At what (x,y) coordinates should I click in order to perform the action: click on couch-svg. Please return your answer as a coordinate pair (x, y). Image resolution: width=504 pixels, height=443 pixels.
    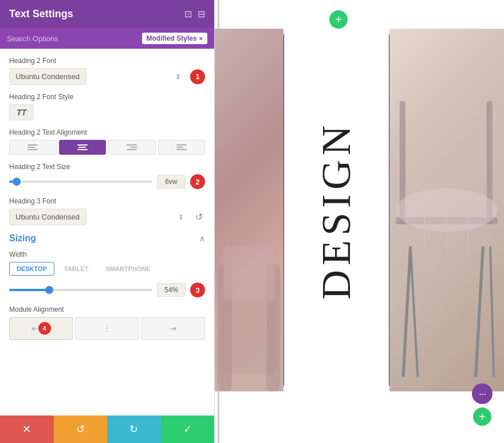
    Looking at the image, I should click on (249, 283).